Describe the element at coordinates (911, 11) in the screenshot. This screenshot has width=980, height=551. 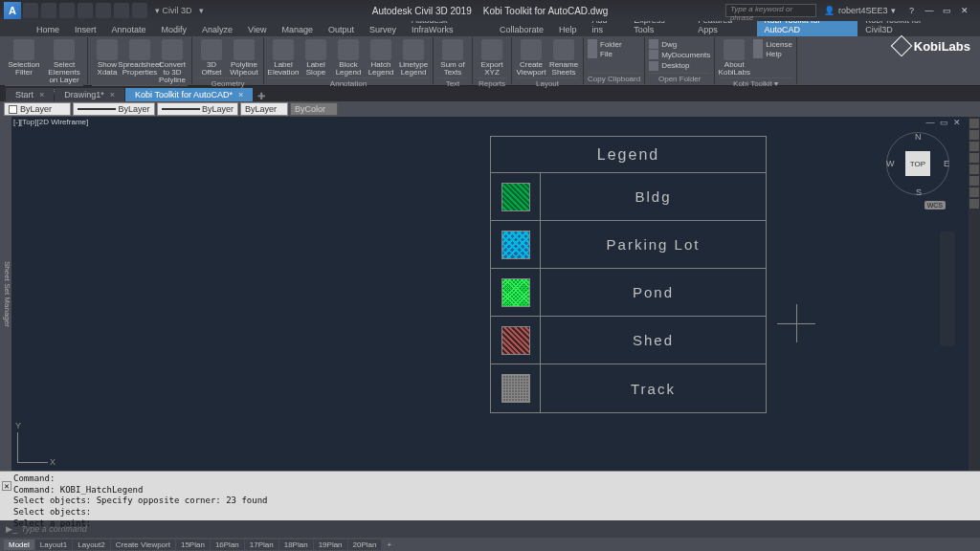
I see `help-icon: ?` at that location.